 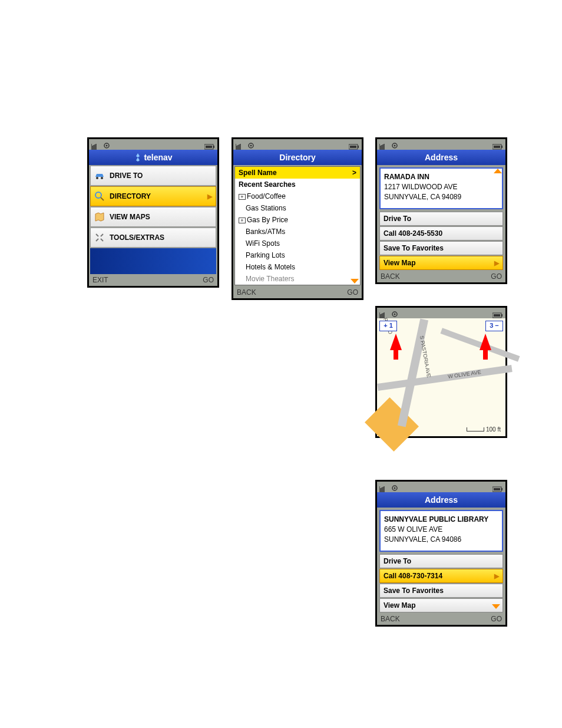 What do you see at coordinates (297, 255) in the screenshot?
I see `cat-parking: Parking Lots` at bounding box center [297, 255].